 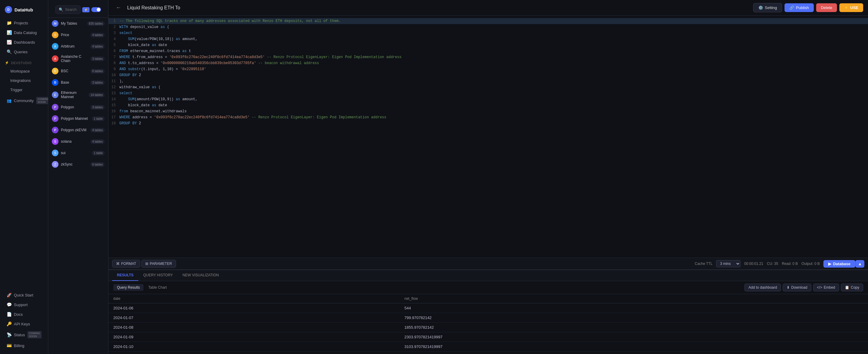 What do you see at coordinates (772, 264) in the screenshot?
I see `cu-stat: CU: 35` at bounding box center [772, 264].